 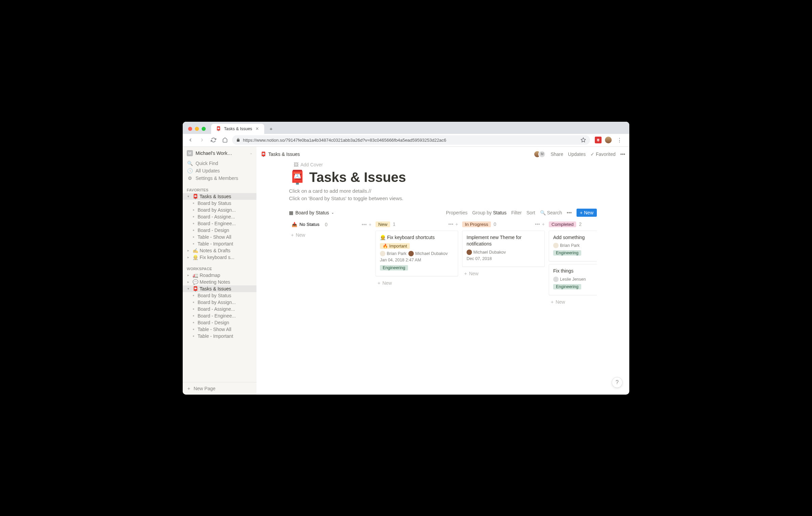 I want to click on view-selector: ▦ Board by Status ⌄, so click(x=311, y=213).